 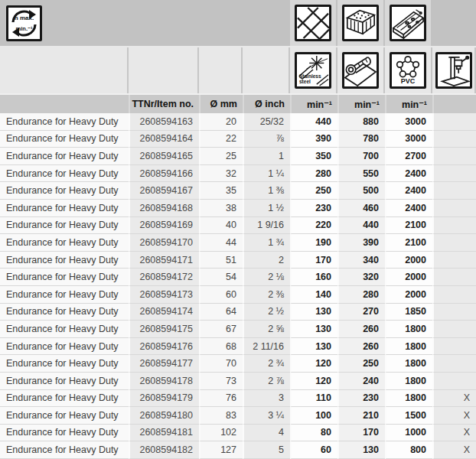 I want to click on stainless-steel-icon: Stainless steel, so click(x=313, y=70).